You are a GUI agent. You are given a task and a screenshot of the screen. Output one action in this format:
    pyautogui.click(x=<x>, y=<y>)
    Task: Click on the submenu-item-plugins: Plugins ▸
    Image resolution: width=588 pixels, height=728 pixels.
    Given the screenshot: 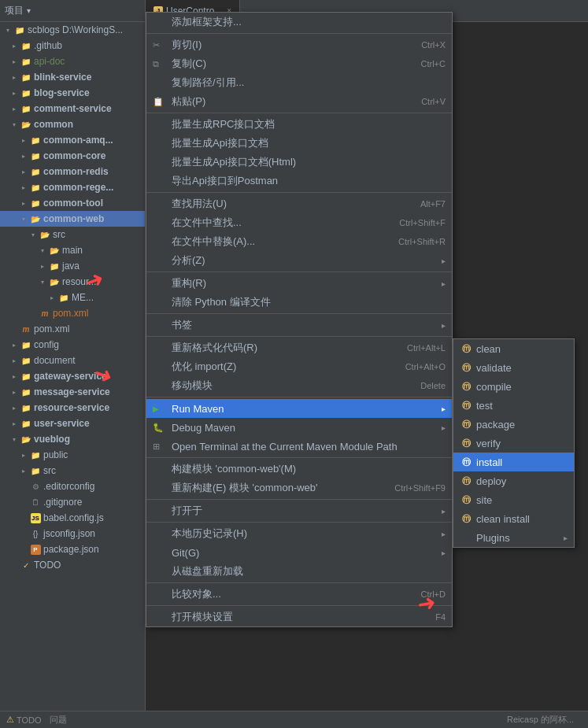 What is the action you would take?
    pyautogui.click(x=513, y=538)
    